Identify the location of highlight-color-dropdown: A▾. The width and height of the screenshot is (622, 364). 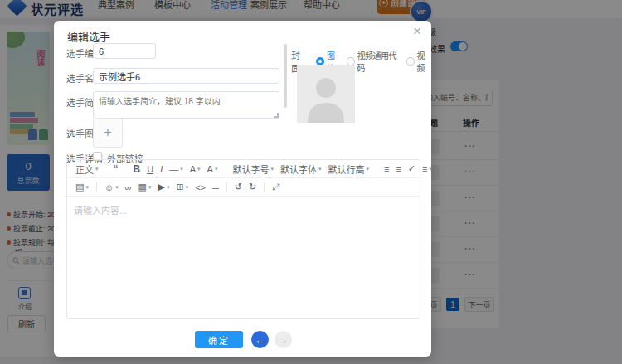
(212, 169).